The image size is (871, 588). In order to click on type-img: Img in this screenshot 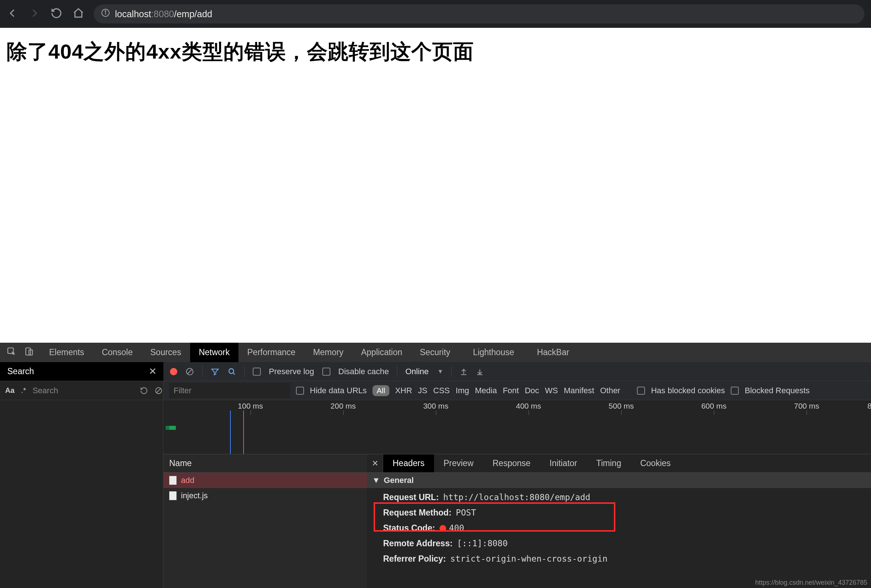, I will do `click(462, 391)`.